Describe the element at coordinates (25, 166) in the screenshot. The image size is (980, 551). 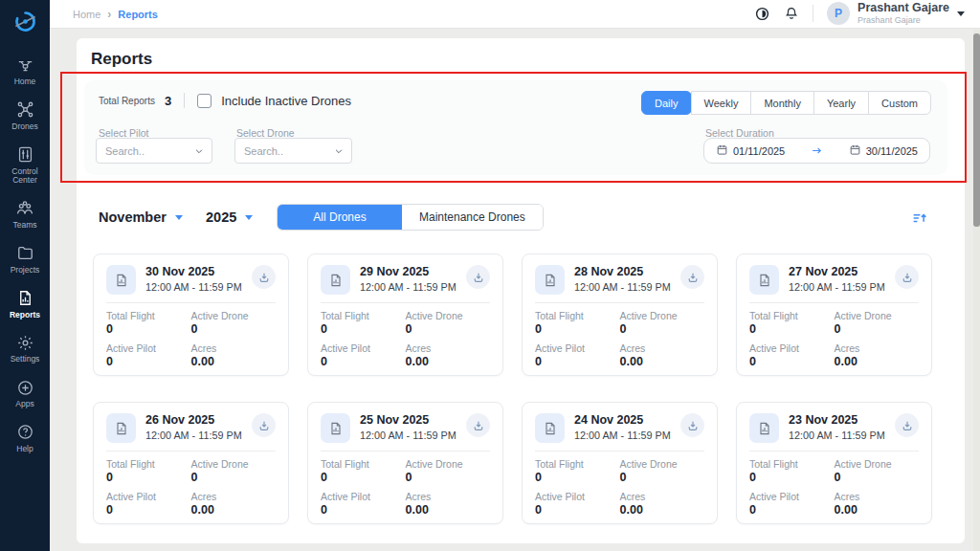
I see `sidebar-item-control-center: Control Center` at that location.